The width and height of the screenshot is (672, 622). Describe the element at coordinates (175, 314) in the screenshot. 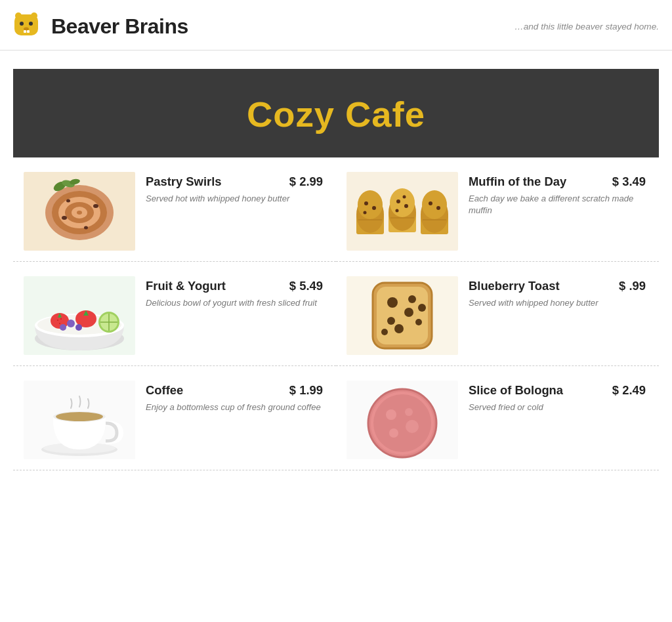

I see `menu-item-yogurt: Fruit & Yogurt $ 5.49 Delicious bowl of …` at that location.